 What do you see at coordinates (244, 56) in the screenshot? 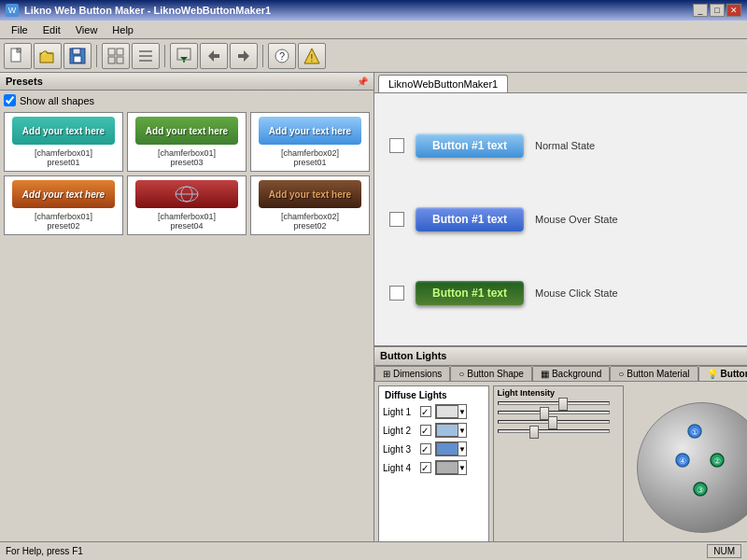
I see `forward-button` at bounding box center [244, 56].